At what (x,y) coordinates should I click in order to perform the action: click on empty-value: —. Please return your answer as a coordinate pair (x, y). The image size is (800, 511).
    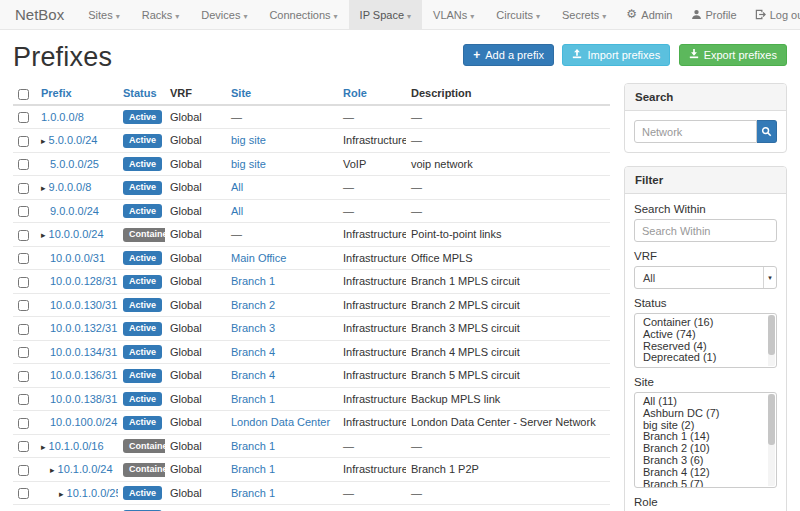
    Looking at the image, I should click on (416, 211).